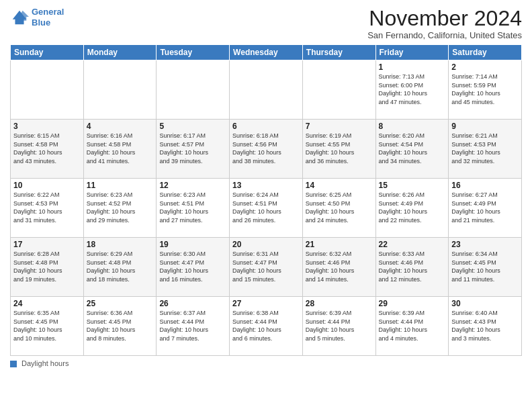 The image size is (532, 411). What do you see at coordinates (266, 52) in the screenshot?
I see `weekday-header-cell: Wednesday` at bounding box center [266, 52].